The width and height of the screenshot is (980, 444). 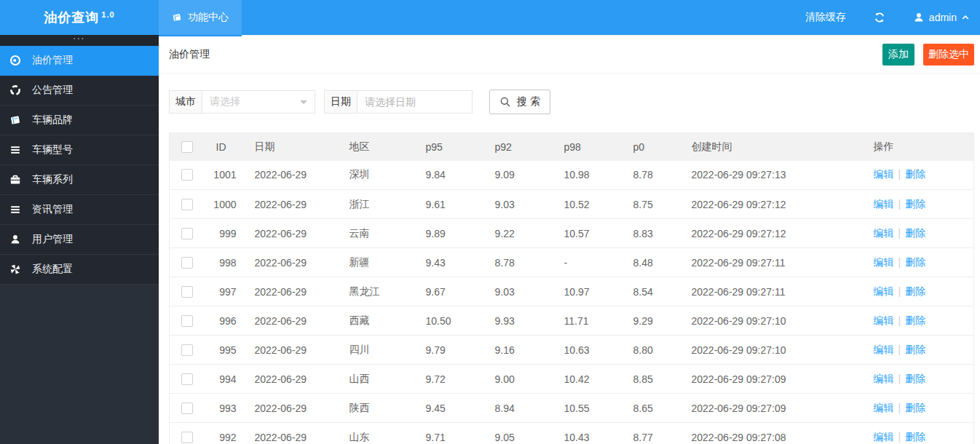 What do you see at coordinates (377, 147) in the screenshot?
I see `column-header-region: 地区` at bounding box center [377, 147].